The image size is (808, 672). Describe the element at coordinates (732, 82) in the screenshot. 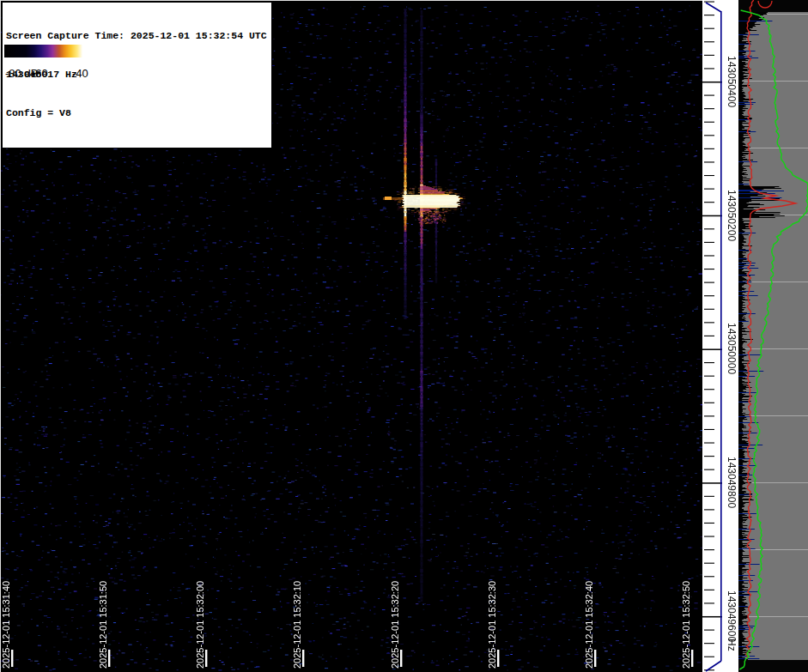

I see `frequency-axis-label: 143050400` at that location.